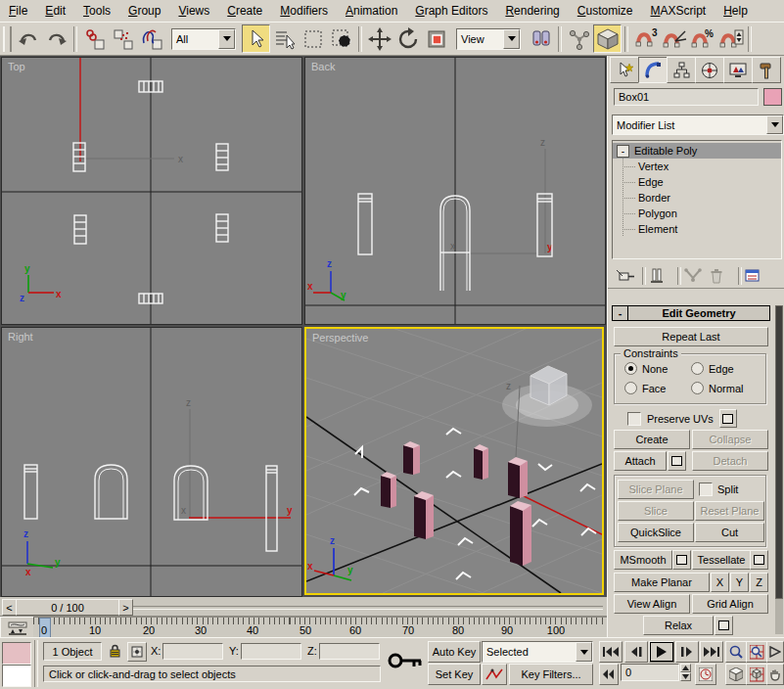 Image resolution: width=784 pixels, height=689 pixels. Describe the element at coordinates (511, 39) in the screenshot. I see `coord-system-arrow` at that location.